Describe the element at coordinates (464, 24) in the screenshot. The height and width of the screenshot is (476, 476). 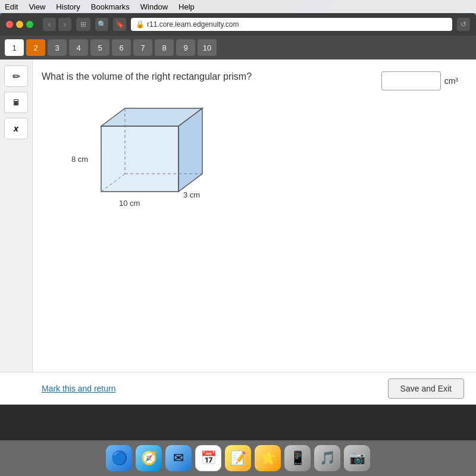
I see `refresh-button: ↺` at that location.